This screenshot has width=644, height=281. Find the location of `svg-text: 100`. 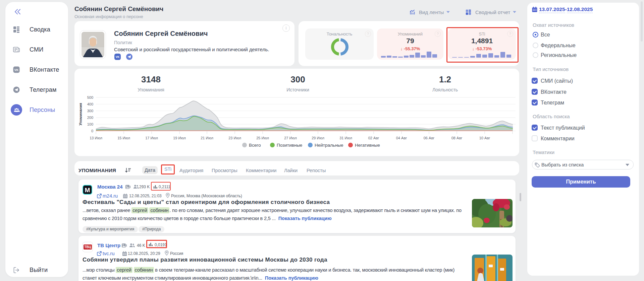

svg-text: 100 is located at coordinates (90, 124).